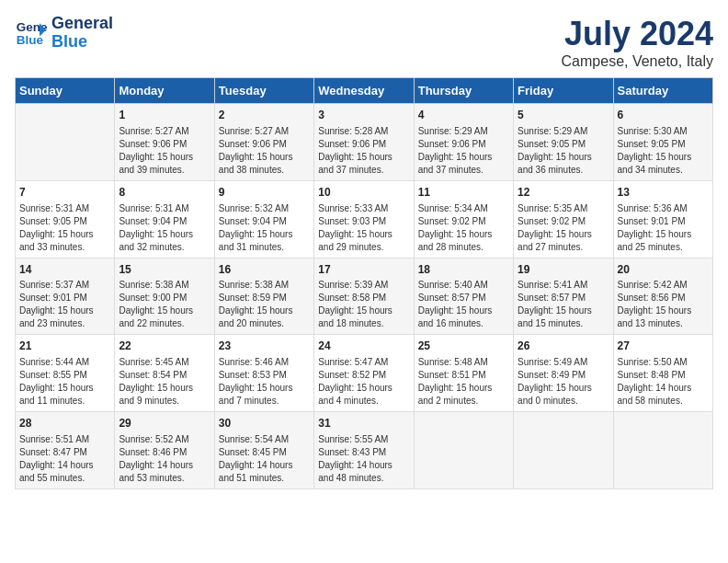 Image resolution: width=728 pixels, height=563 pixels. What do you see at coordinates (563, 91) in the screenshot?
I see `weekday-header-friday: Friday` at bounding box center [563, 91].